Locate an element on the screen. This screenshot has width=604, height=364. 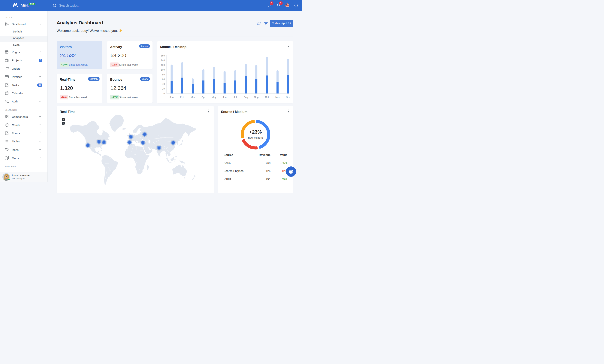
svg-text: Jun is located at coordinates (225, 97).